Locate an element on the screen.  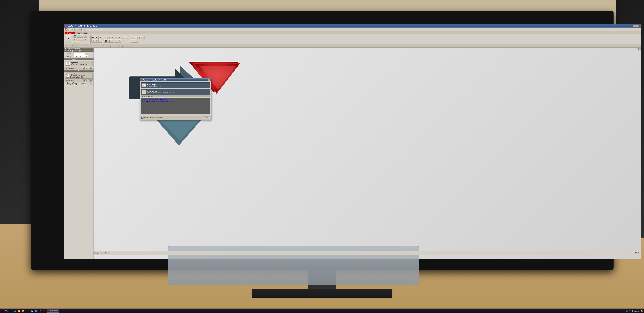
obj-btn-1: ⬛ is located at coordinates (93, 38).